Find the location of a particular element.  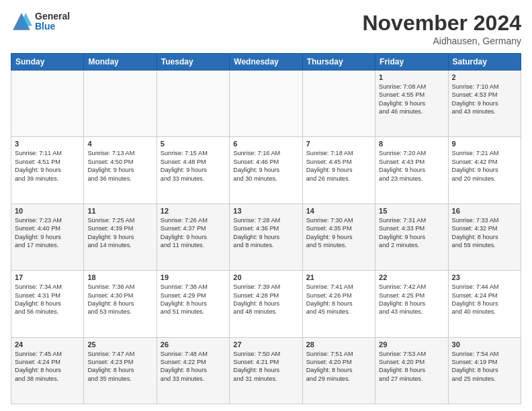

table-row: 26Sunrise: 7:48 AM Sunset: 4:22 PM Dayli… is located at coordinates (193, 371).